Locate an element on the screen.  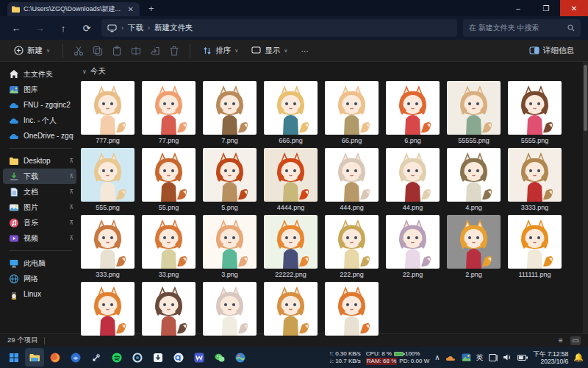
sidebar-item--: 网络 is located at coordinates (40, 278).